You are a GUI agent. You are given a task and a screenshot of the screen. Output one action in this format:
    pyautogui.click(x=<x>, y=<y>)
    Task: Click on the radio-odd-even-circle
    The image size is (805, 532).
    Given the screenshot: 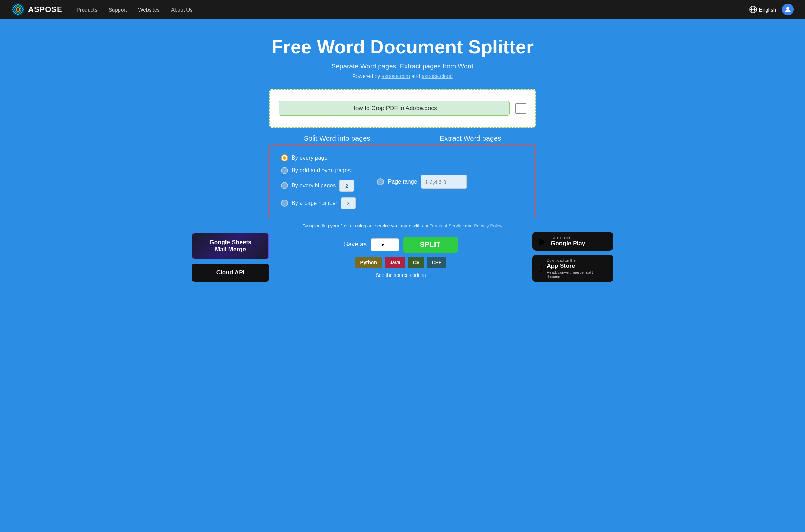 What is the action you would take?
    pyautogui.click(x=284, y=171)
    